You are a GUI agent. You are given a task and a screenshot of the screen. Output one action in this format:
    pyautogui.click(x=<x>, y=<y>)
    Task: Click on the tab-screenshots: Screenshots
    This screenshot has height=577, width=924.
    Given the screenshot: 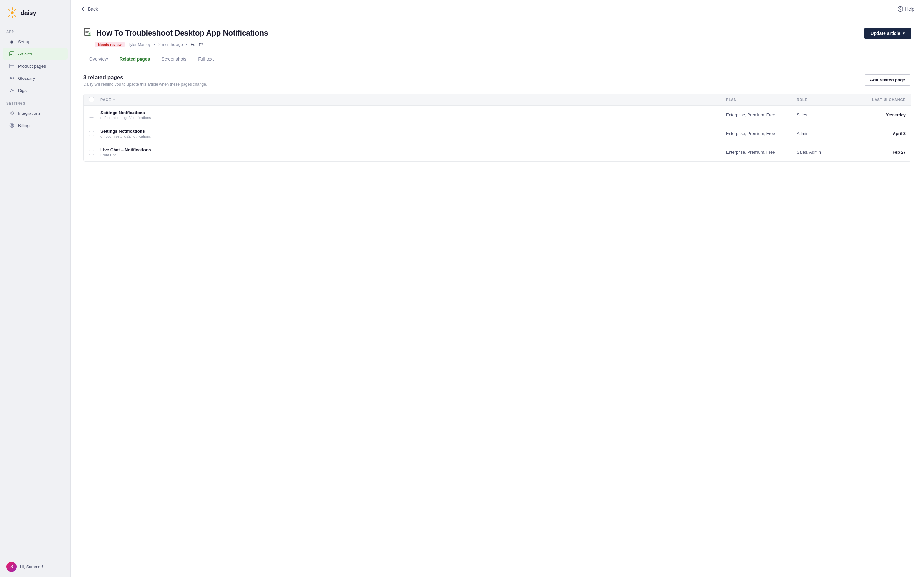 What is the action you would take?
    pyautogui.click(x=174, y=59)
    